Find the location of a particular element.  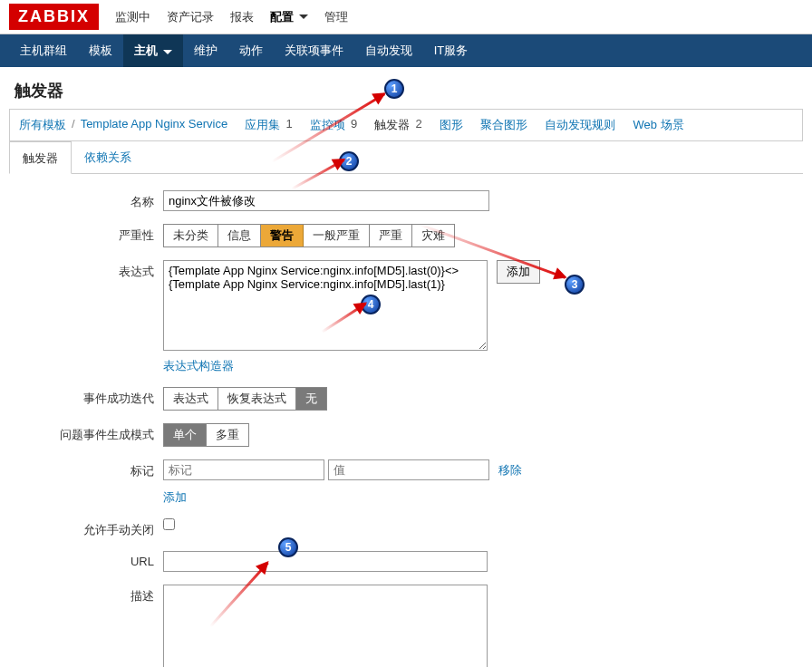

expression-constructor-link: 表达式构造器 is located at coordinates (198, 366).